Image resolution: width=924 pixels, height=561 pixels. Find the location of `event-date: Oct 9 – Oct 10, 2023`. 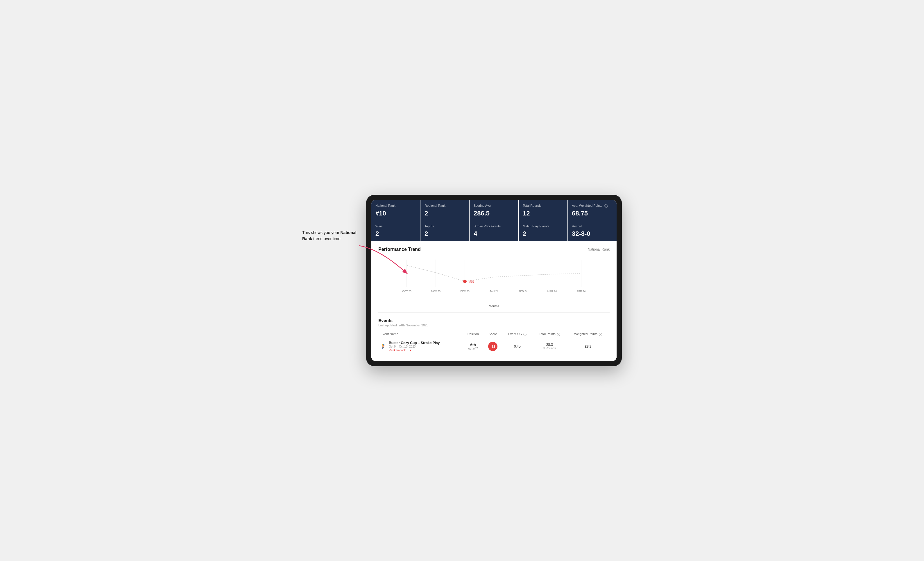

event-date: Oct 9 – Oct 10, 2023 is located at coordinates (414, 347).